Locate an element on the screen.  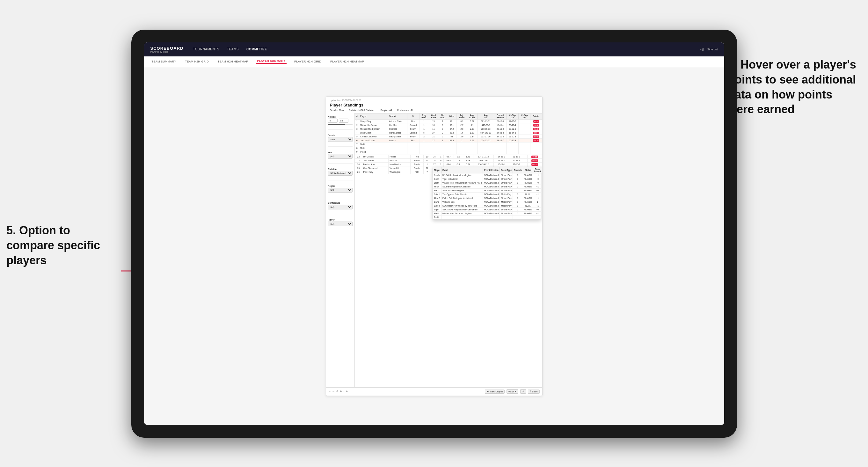
watch-chevron: ▾ is located at coordinates (516, 392).